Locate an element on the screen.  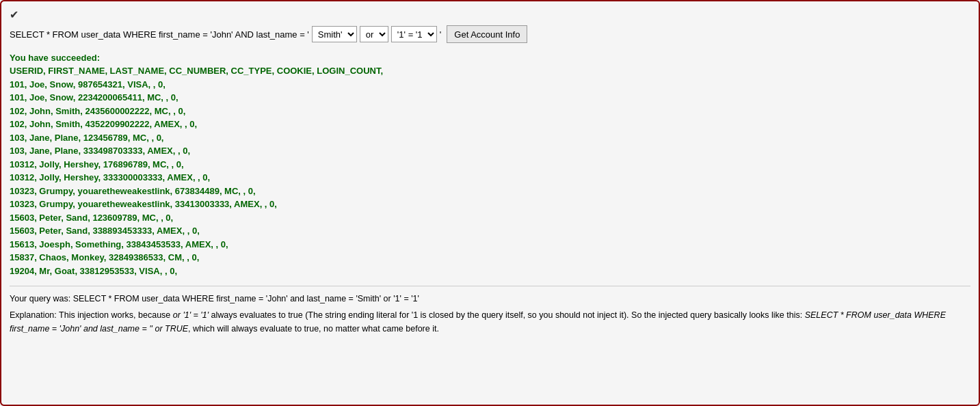
table-row: 15603, Peter, Sand, 338893453333, AMEX, … is located at coordinates (490, 231).